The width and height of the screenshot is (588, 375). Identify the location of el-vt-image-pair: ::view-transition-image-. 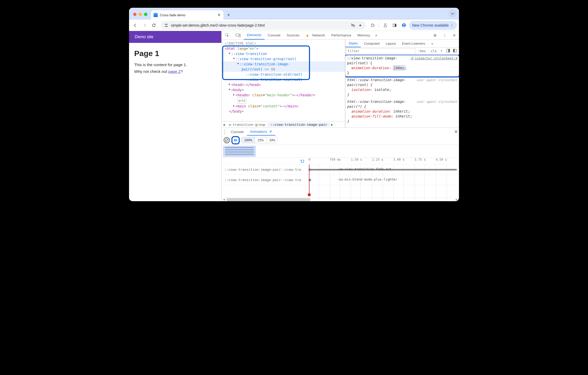
(283, 64).